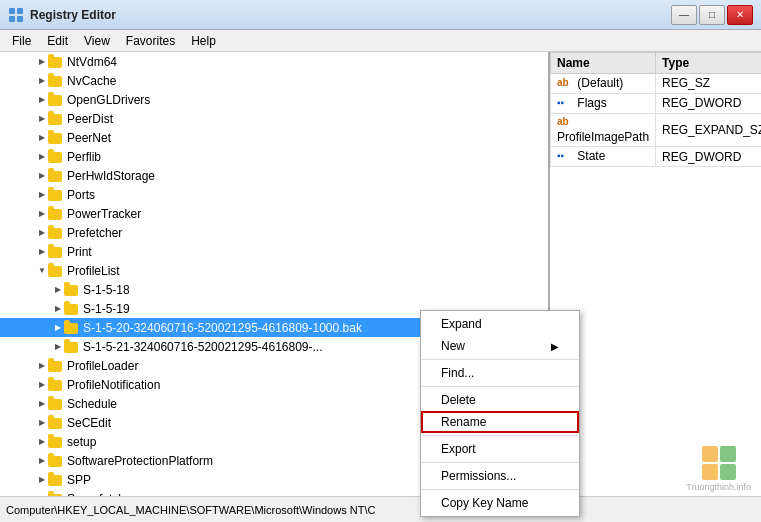  What do you see at coordinates (274, 100) in the screenshot?
I see `tree-item-OpenGLDrivers: ▶ OpenGLDrivers` at bounding box center [274, 100].